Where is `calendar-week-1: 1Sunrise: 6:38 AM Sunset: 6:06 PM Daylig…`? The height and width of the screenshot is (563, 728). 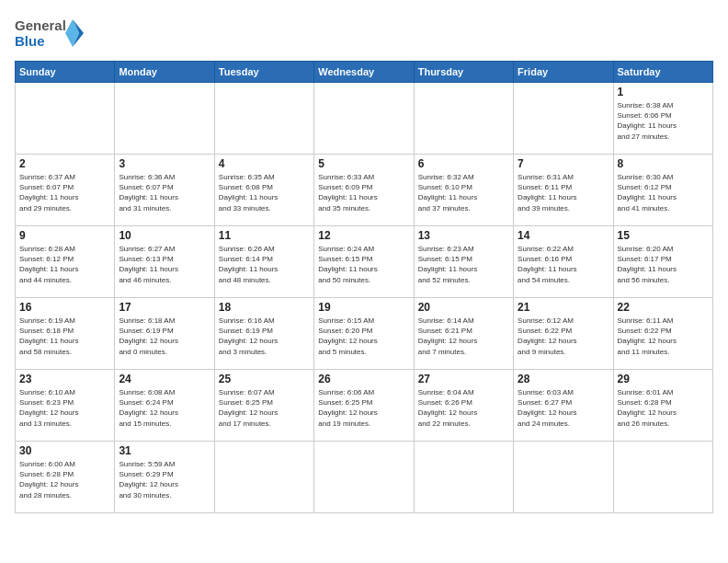
calendar-week-1: 1Sunrise: 6:38 AM Sunset: 6:06 PM Daylig… is located at coordinates (364, 119).